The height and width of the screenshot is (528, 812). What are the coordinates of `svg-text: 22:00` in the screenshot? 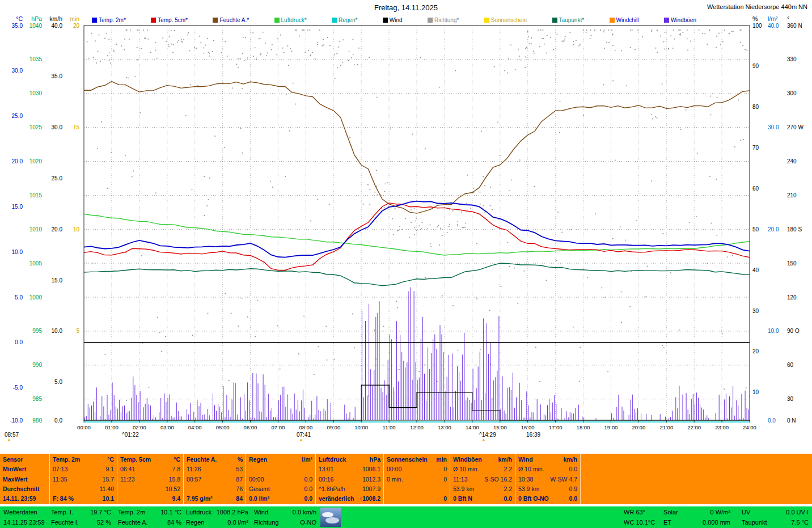 It's located at (694, 428).